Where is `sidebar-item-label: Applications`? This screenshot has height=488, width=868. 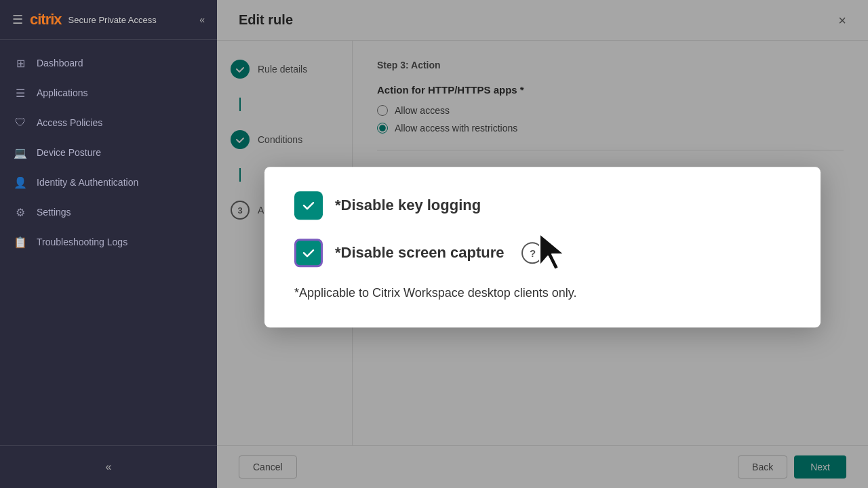
sidebar-item-label: Applications is located at coordinates (62, 93).